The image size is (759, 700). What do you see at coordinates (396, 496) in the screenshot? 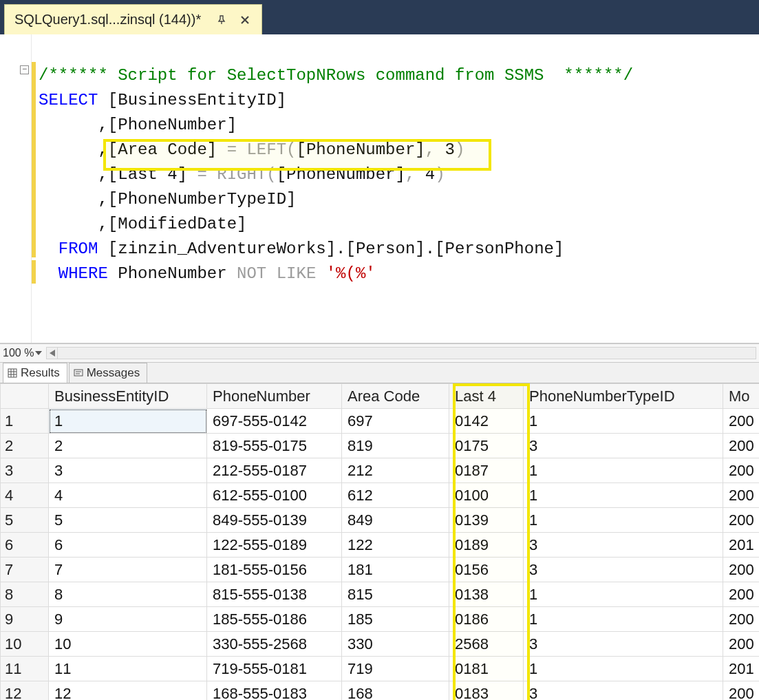
I see `cell-area: 612` at bounding box center [396, 496].